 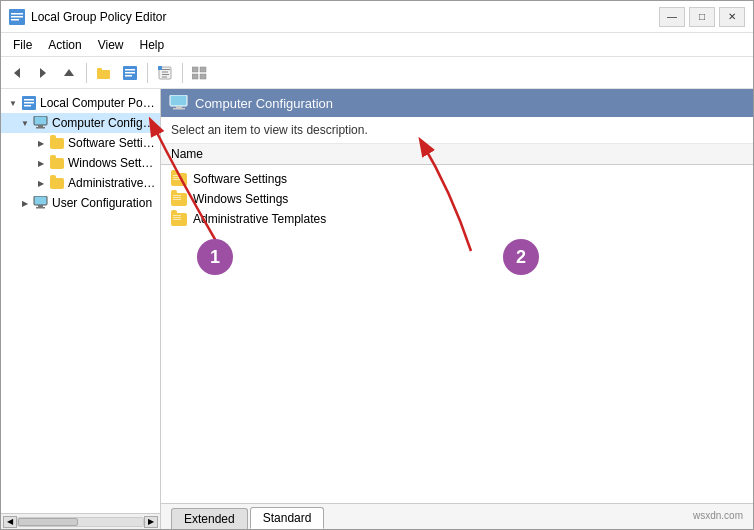 What do you see at coordinates (165, 73) in the screenshot?
I see `help-icon` at bounding box center [165, 73].